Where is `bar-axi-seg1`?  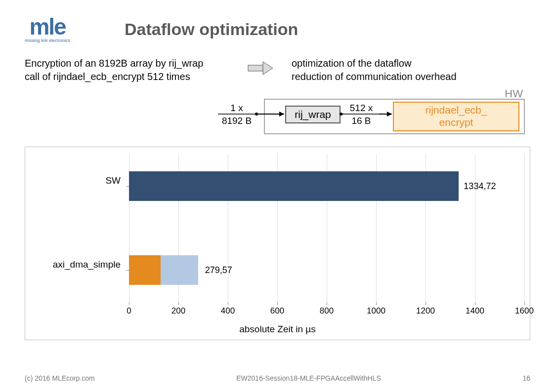
bar-axi-seg1 is located at coordinates (145, 270).